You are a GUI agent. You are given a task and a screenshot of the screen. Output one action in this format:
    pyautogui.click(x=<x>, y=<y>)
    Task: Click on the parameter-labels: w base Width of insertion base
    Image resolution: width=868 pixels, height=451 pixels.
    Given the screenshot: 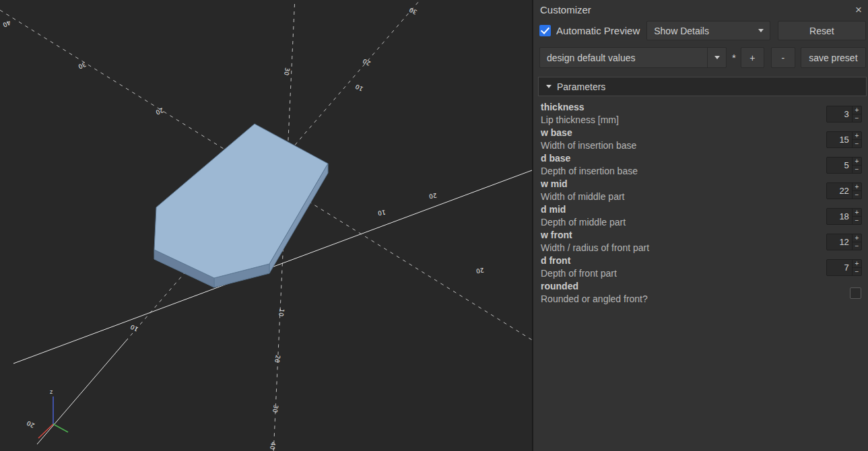 What is the action you would take?
    pyautogui.click(x=683, y=139)
    